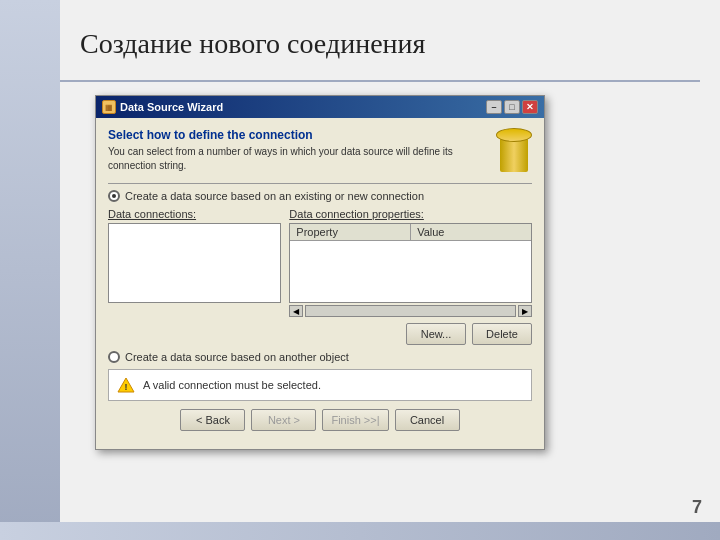  What do you see at coordinates (410, 263) in the screenshot?
I see `property-table: Property Value` at bounding box center [410, 263].